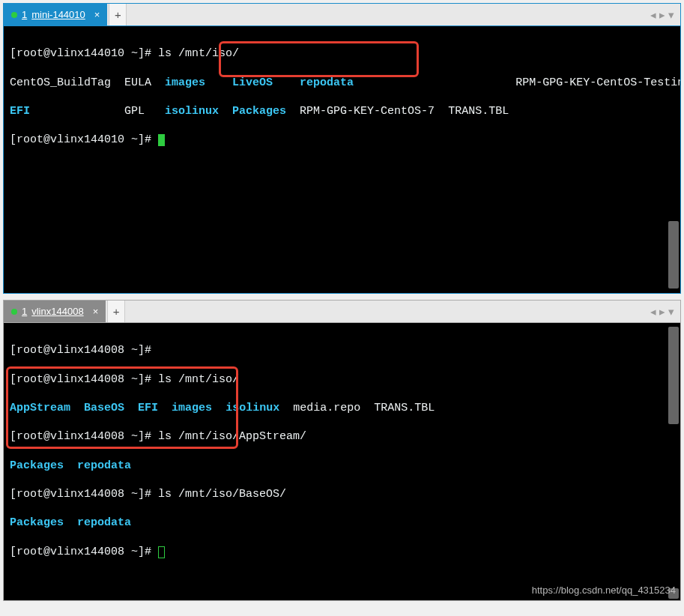 The width and height of the screenshot is (684, 616). Describe the element at coordinates (57, 312) in the screenshot. I see `tab-label: vlinx144008` at that location.